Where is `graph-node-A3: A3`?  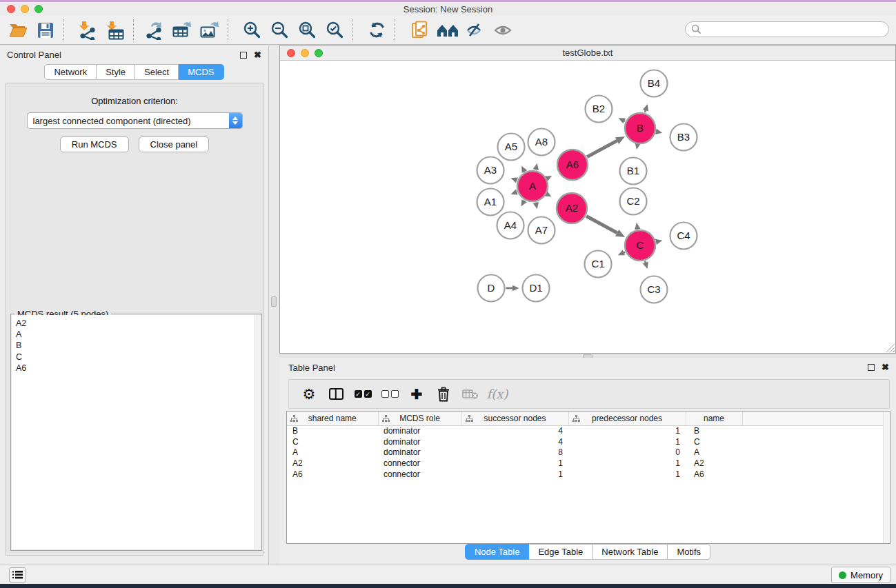 graph-node-A3: A3 is located at coordinates (491, 171).